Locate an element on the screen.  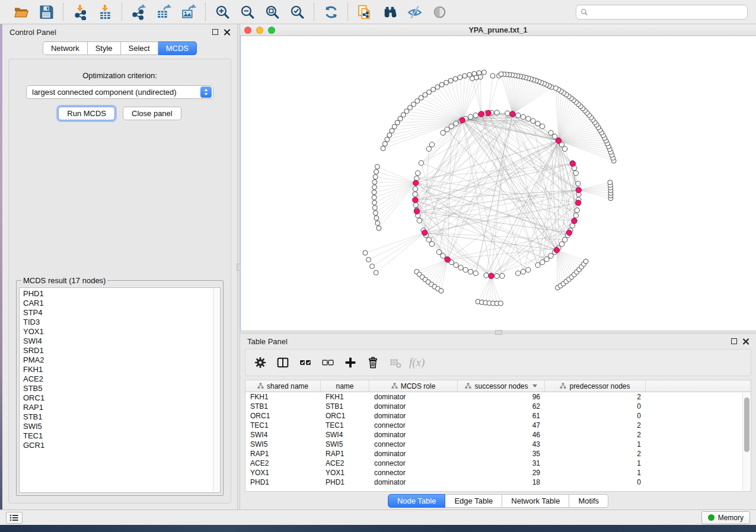
mcds-result-item: PMA2 is located at coordinates (122, 360).